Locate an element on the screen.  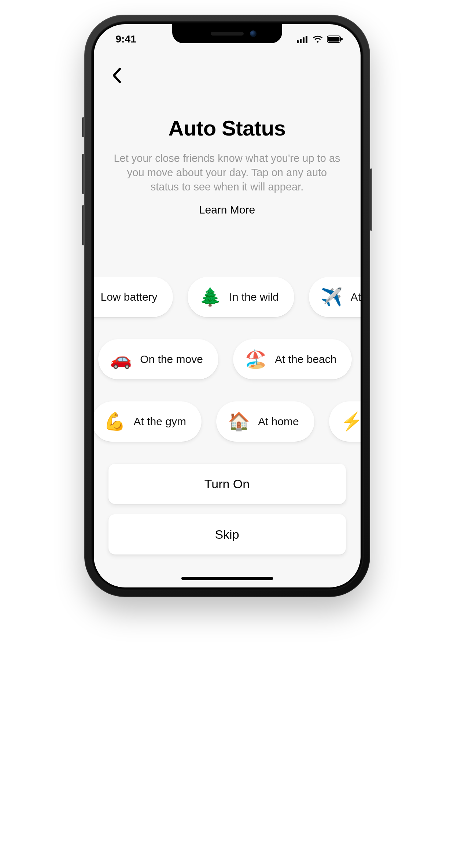
speaker-grille is located at coordinates (227, 34).